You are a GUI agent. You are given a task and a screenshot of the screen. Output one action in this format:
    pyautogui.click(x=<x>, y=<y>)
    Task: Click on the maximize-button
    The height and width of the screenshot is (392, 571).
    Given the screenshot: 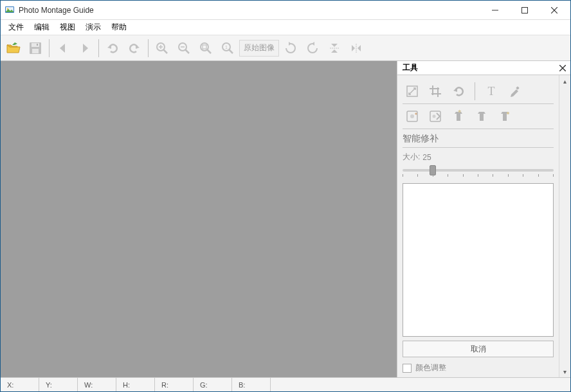 What is the action you would take?
    pyautogui.click(x=525, y=10)
    